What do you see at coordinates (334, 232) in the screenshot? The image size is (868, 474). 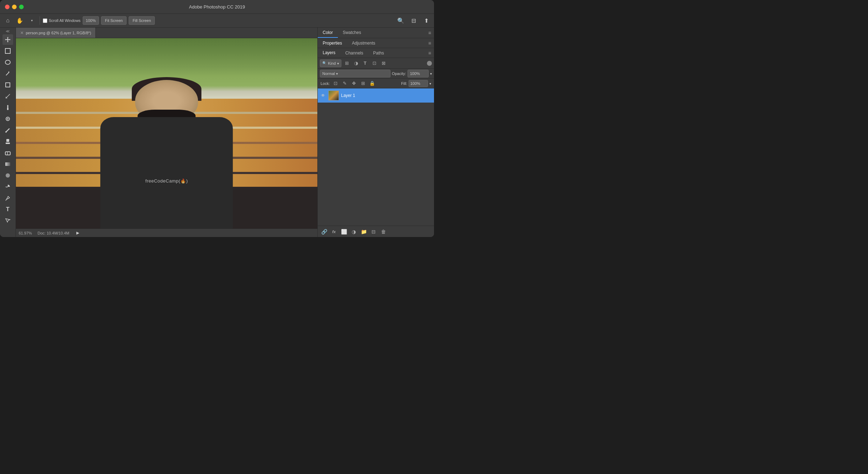 I see `layer-fx-btn: fx` at bounding box center [334, 232].